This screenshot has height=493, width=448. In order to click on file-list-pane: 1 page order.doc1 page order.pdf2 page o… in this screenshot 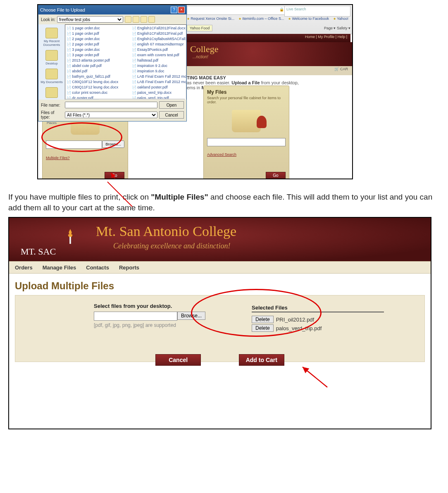, I will do `click(126, 66)`.